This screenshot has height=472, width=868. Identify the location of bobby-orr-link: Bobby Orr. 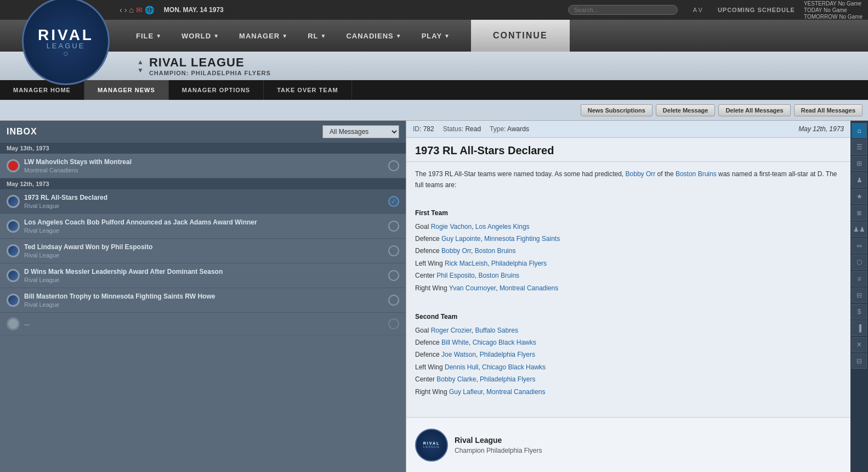
(640, 174).